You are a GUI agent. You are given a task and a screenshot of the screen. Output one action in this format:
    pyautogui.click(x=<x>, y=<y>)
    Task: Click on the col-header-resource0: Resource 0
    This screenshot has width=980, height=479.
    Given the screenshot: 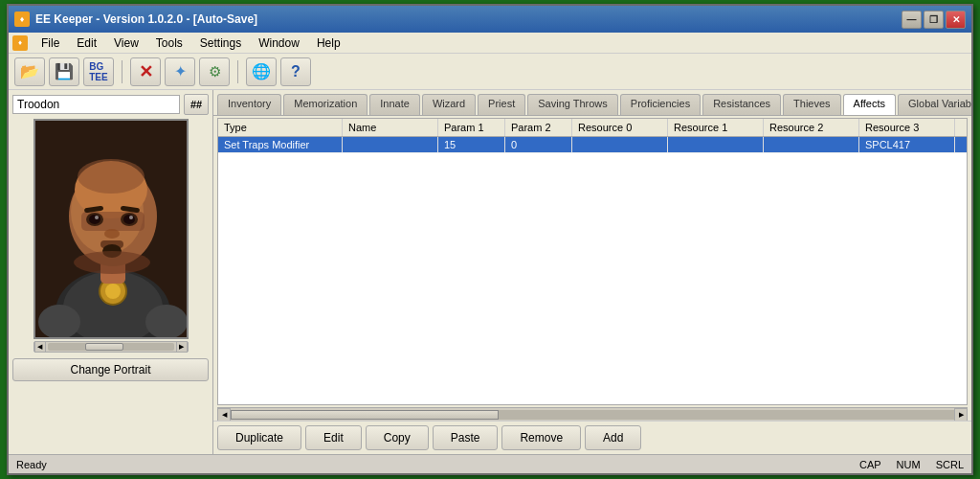 What is the action you would take?
    pyautogui.click(x=620, y=127)
    